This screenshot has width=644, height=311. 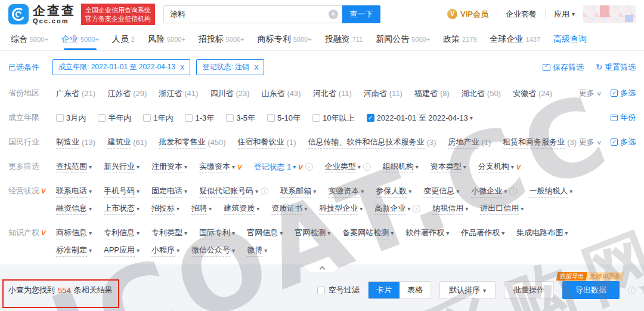 What do you see at coordinates (333, 14) in the screenshot?
I see `clear-search-icon: ✕` at bounding box center [333, 14].